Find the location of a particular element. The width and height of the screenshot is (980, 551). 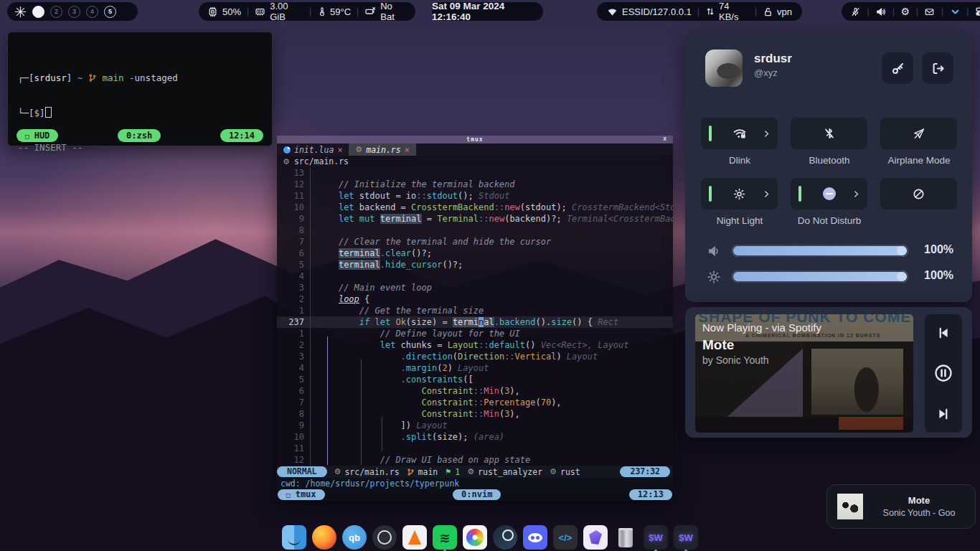

dock-discord is located at coordinates (535, 537).